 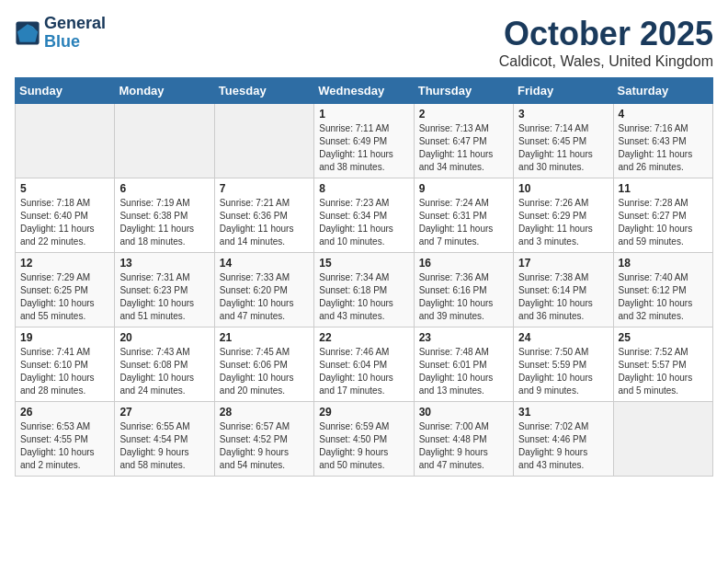 What do you see at coordinates (364, 215) in the screenshot?
I see `calendar-cell: 8Sunrise: 7:23 AM Sunset: 6:34 PM Daylig…` at bounding box center [364, 215].